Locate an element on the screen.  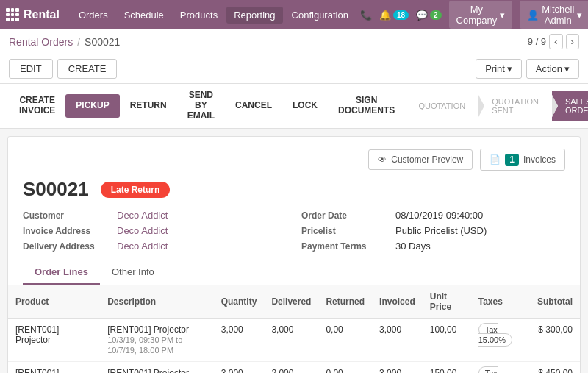
grid-icon is located at coordinates (12, 15).